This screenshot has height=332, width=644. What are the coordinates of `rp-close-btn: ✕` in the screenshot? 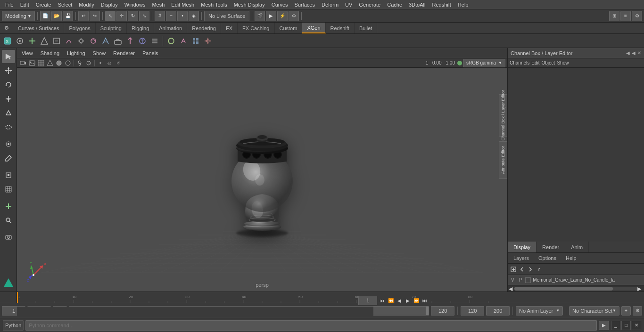 It's located at (639, 53).